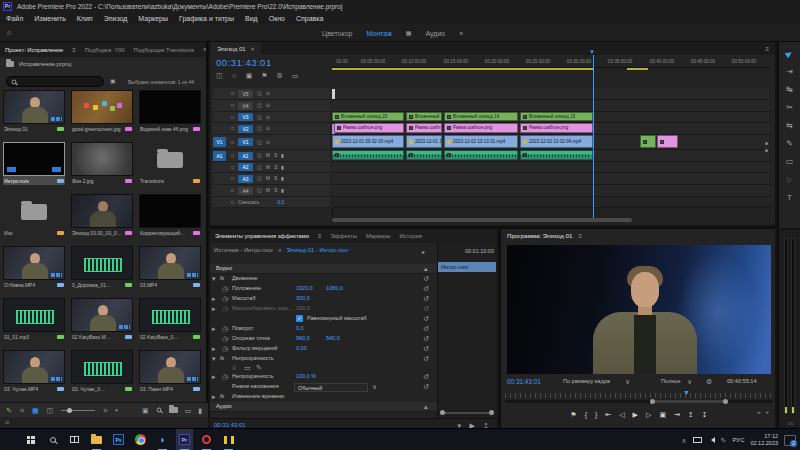  Describe the element at coordinates (146, 410) in the screenshot. I see `automate-to-sequence-button: ▣` at that location.